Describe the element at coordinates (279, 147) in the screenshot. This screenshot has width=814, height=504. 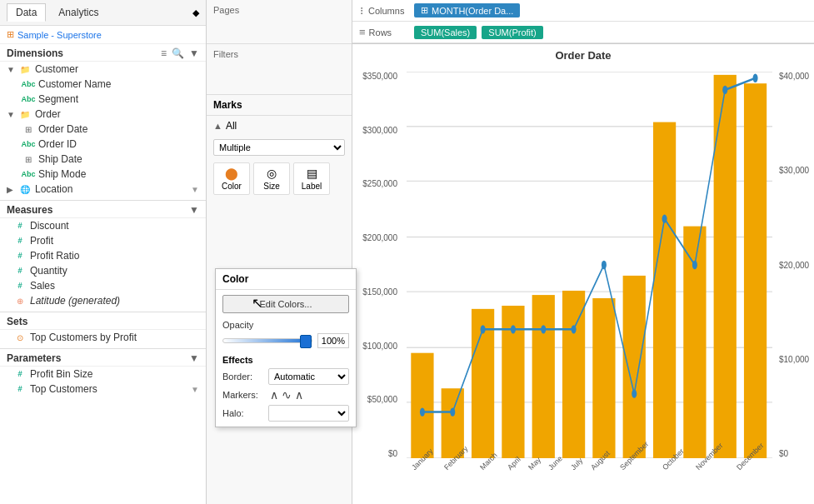
I see `marks-type-dropdown: Multiple Automatic Bar Line Area Circle …` at that location.